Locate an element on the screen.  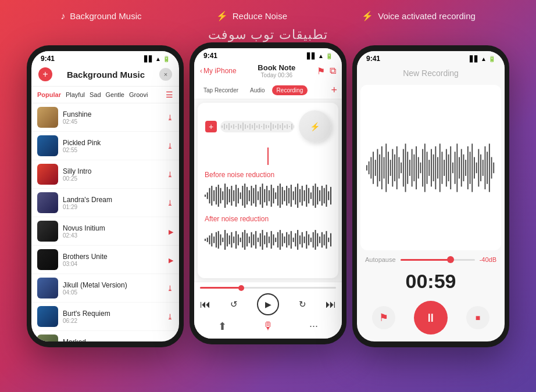
list-item: Novus Initium 02:43 ▶ is located at coordinates (105, 231).